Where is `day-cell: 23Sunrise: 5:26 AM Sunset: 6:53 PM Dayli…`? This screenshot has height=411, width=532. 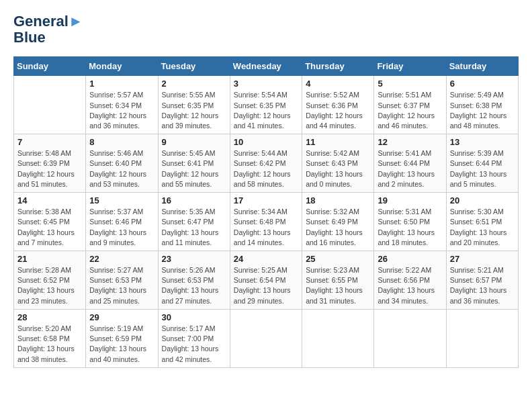
day-cell: 23Sunrise: 5:26 AM Sunset: 6:53 PM Dayli… is located at coordinates (193, 281).